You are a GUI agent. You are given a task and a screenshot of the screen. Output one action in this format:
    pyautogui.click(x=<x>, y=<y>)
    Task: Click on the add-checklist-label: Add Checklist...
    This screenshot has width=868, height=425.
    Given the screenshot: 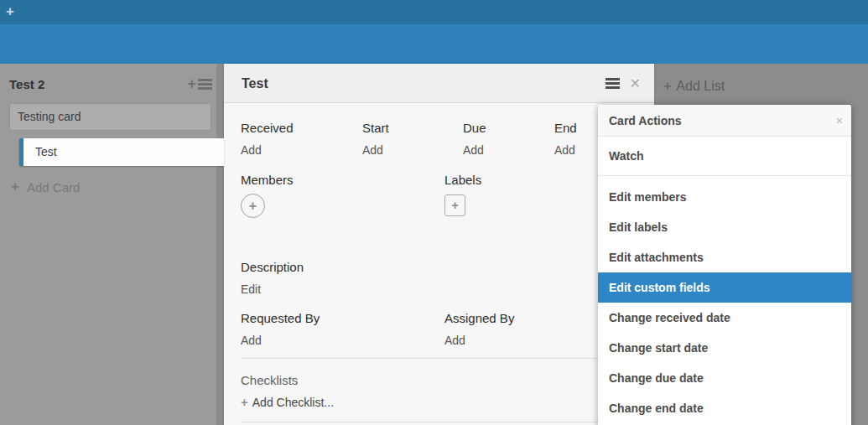 What is the action you would take?
    pyautogui.click(x=294, y=402)
    